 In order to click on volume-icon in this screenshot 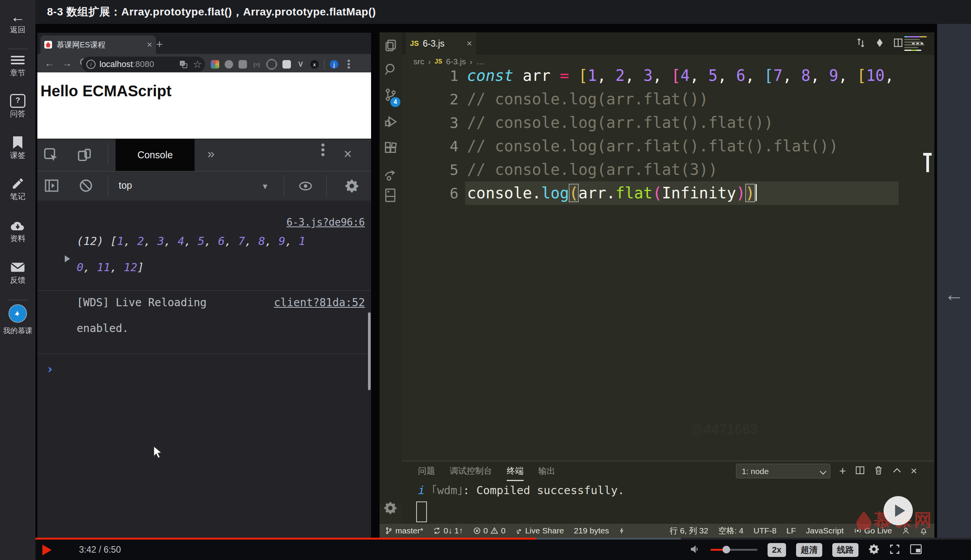, I will do `click(695, 550)`.